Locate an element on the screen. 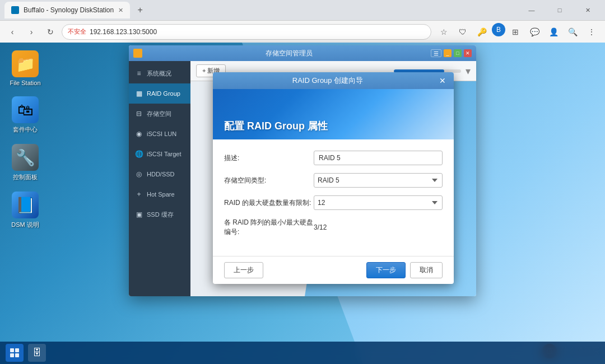  window-maximize-button: □ is located at coordinates (560, 10).